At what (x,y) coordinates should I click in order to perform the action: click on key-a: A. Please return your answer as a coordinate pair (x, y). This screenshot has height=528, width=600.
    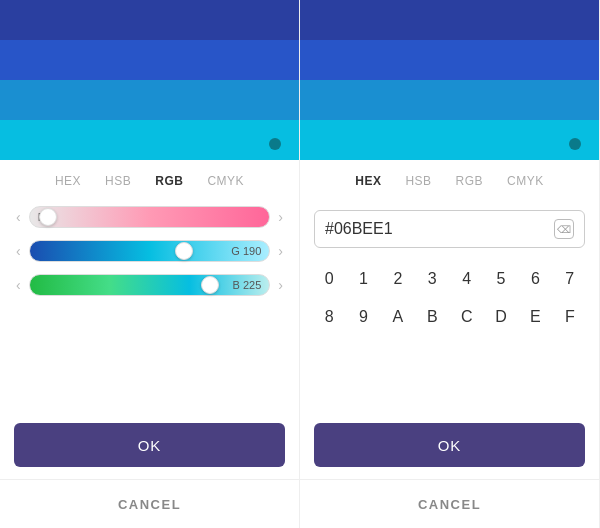
    Looking at the image, I should click on (398, 317).